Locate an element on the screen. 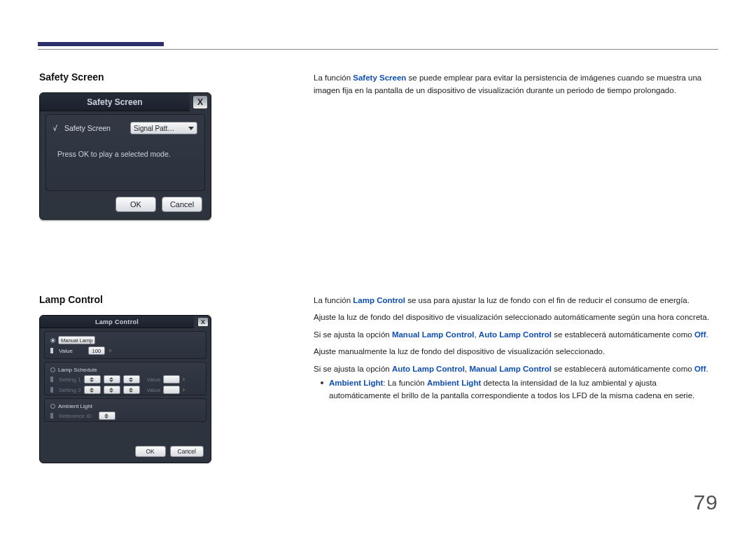  setting2-row: Setting 2 Value is located at coordinates (125, 390).